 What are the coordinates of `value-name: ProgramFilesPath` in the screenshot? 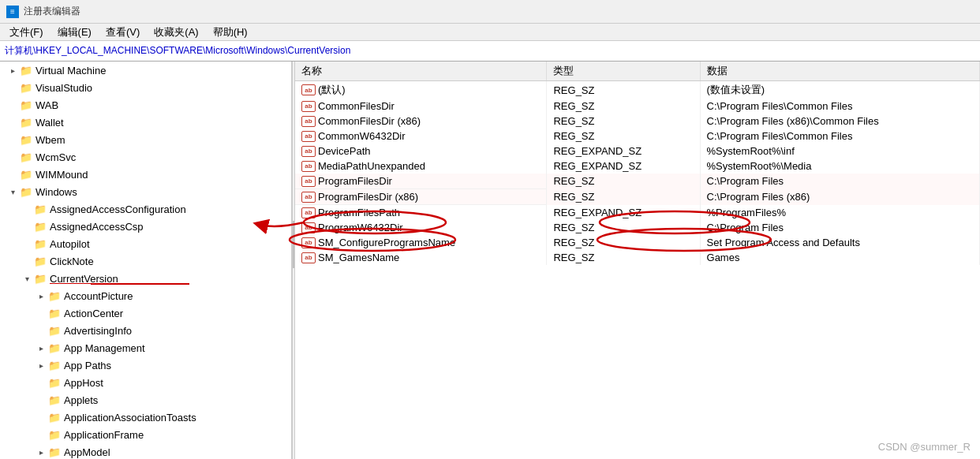 It's located at (359, 213).